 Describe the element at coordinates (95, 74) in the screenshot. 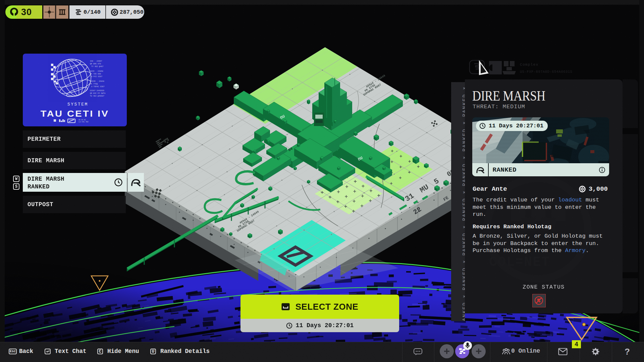

I see `svg-text: PK 7ZG 8D8` at that location.